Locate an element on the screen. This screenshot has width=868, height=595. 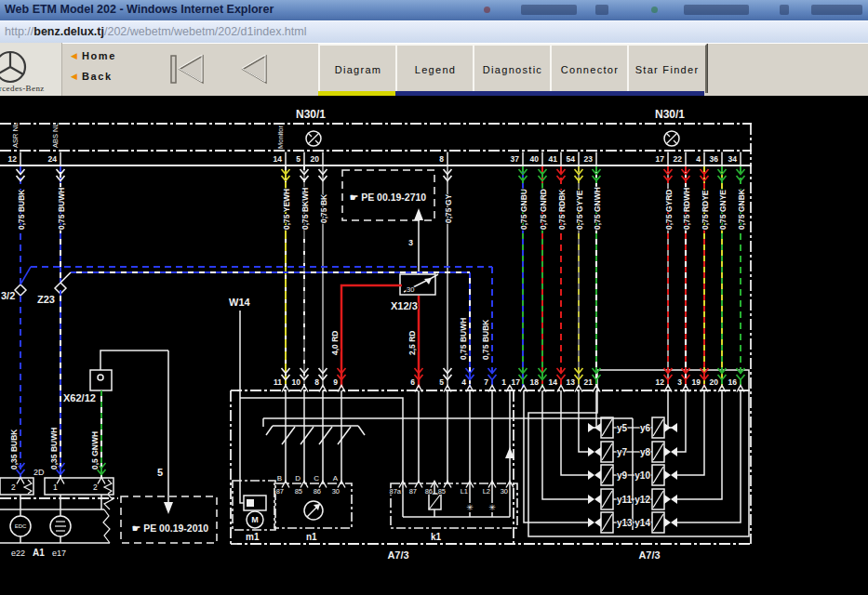
nav-back-button is located at coordinates (259, 69).